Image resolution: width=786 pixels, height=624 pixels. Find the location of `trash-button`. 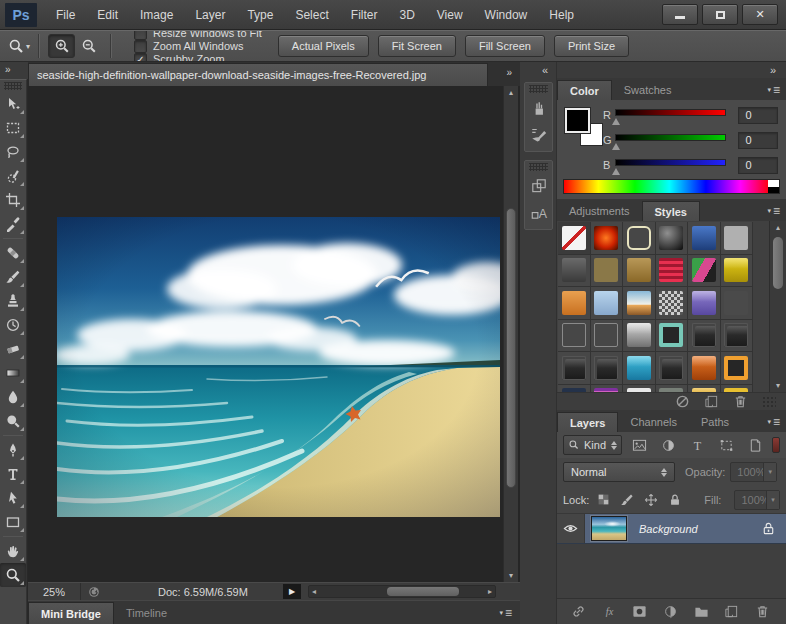

trash-button is located at coordinates (740, 402).